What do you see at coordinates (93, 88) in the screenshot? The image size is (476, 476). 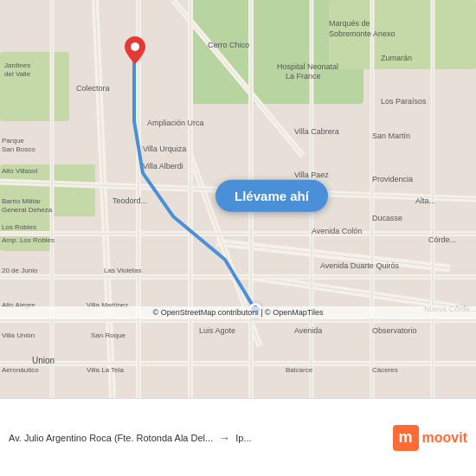 I see `svg-text: Colectora` at bounding box center [93, 88].